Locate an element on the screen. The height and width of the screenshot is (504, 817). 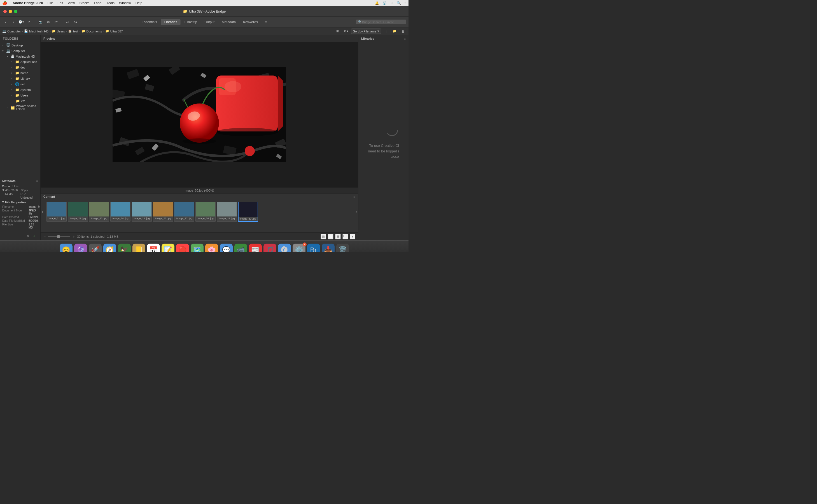
history-button: 🕐▾ is located at coordinates (21, 22).